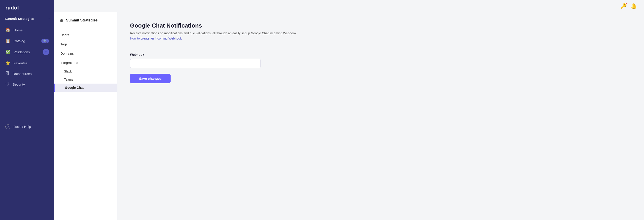  Describe the element at coordinates (22, 127) in the screenshot. I see `sidebar-item-label: Docs / Help` at that location.